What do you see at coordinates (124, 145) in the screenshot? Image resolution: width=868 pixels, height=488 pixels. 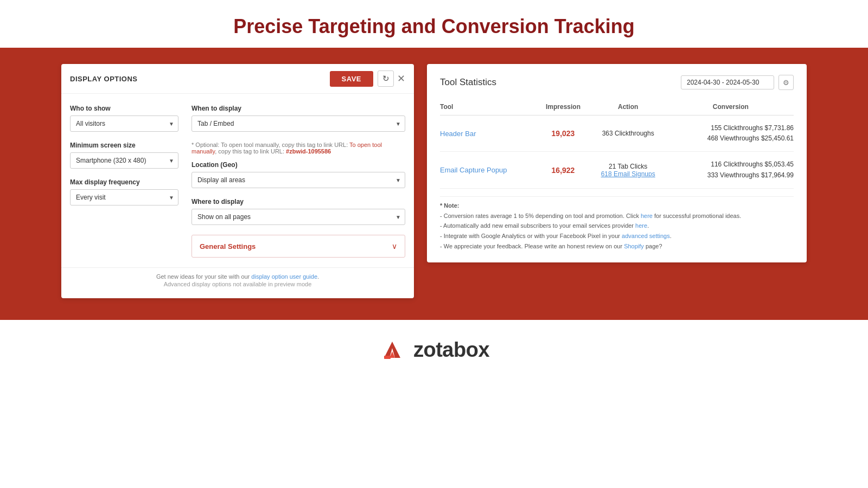 I see `min-screen-label: Minimum screen size` at bounding box center [124, 145].